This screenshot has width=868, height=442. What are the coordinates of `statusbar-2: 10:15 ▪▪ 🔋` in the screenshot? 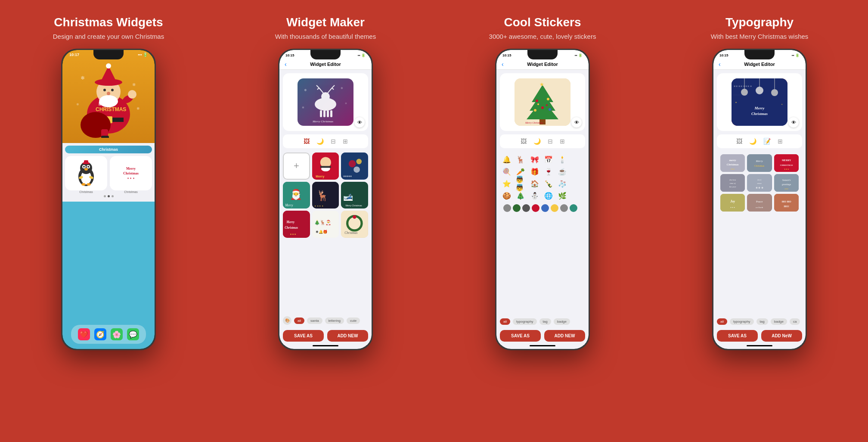 It's located at (326, 54).